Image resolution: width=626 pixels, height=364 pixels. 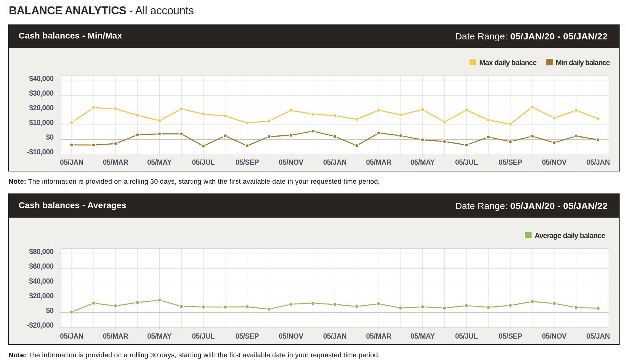 What do you see at coordinates (40, 325) in the screenshot?
I see `svg-text: -$20,000` at bounding box center [40, 325].